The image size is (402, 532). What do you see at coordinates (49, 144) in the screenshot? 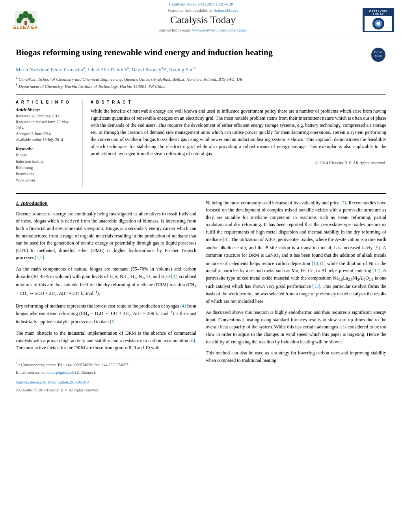
I see `article-info-panel: A R T I C L E I N F O Article history: R…` at bounding box center [49, 144].